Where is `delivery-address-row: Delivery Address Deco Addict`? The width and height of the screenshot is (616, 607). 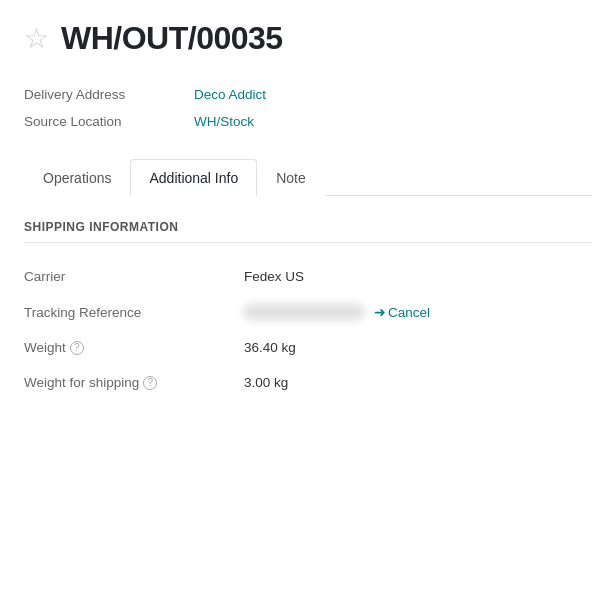
delivery-address-row: Delivery Address Deco Addict is located at coordinates (308, 94).